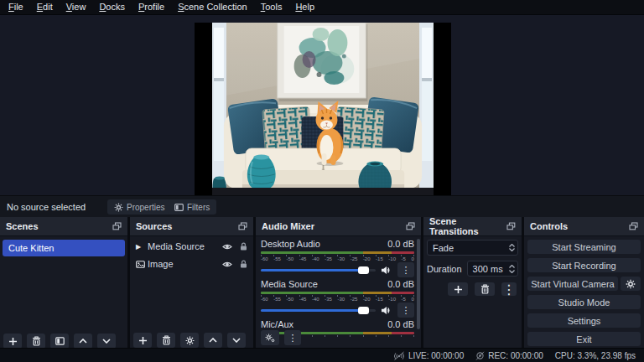  Describe the element at coordinates (76, 7) in the screenshot. I see `menu-view: View` at that location.